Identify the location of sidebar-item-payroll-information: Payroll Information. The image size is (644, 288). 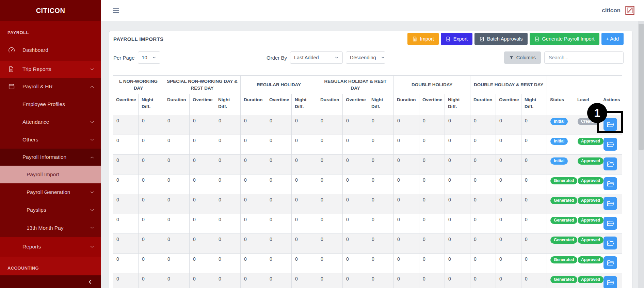
(50, 157).